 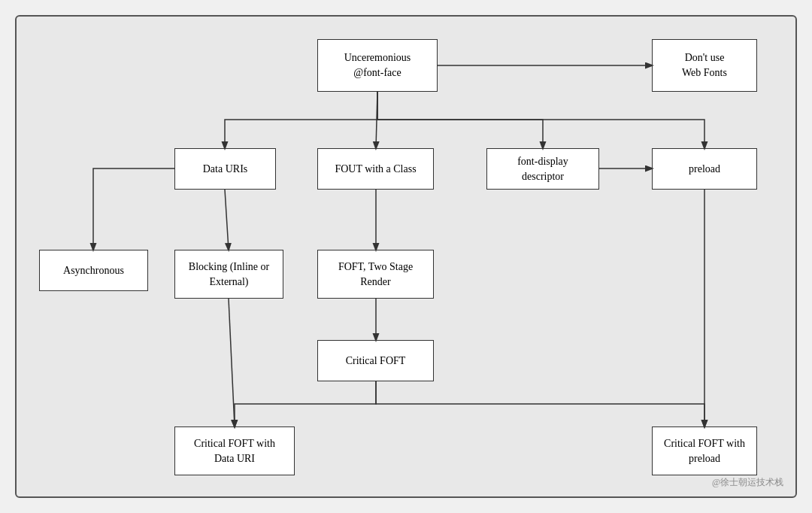 What do you see at coordinates (543, 168) in the screenshot?
I see `node-font-display: font-displaydescriptor` at bounding box center [543, 168].